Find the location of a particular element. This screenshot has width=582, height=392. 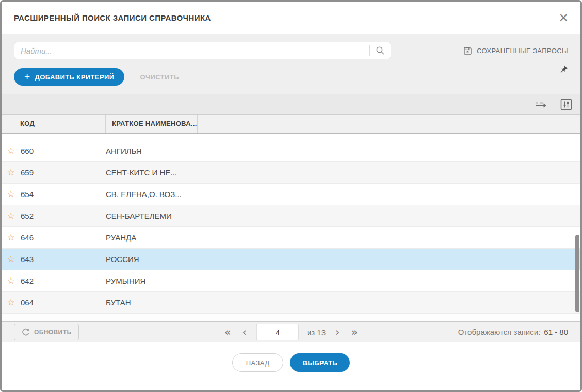

table-row: ☆ 654 СВ. ЕЛЕНА,О. ВОЗ... is located at coordinates (291, 194).